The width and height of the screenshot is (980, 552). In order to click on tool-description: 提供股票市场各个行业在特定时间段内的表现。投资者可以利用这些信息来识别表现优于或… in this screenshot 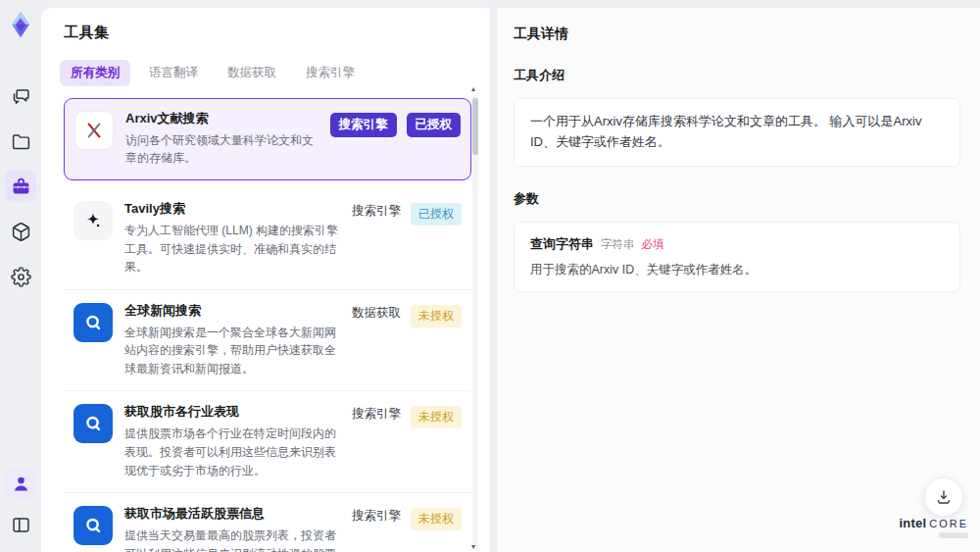, I will do `click(232, 452)`.